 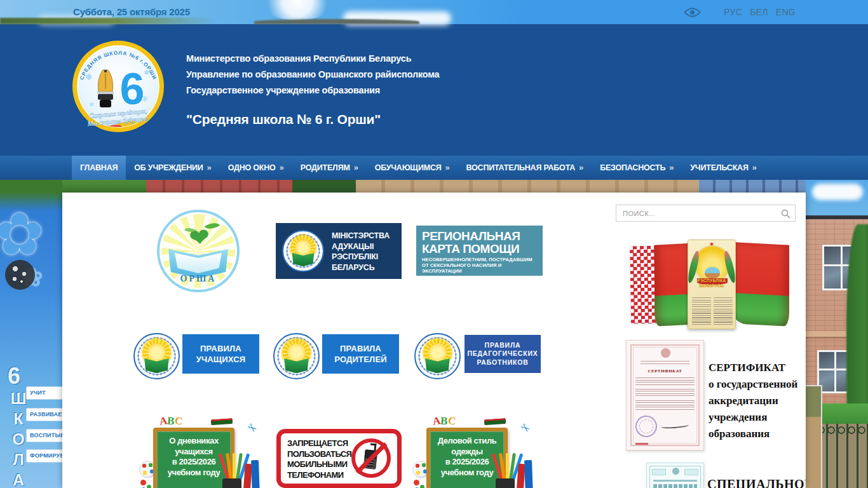 What do you see at coordinates (108, 21) in the screenshot?
I see `background-trees` at bounding box center [108, 21].